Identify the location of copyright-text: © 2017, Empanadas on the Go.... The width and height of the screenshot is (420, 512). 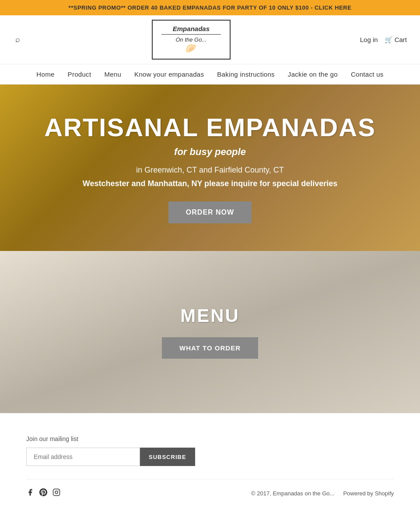
(293, 493).